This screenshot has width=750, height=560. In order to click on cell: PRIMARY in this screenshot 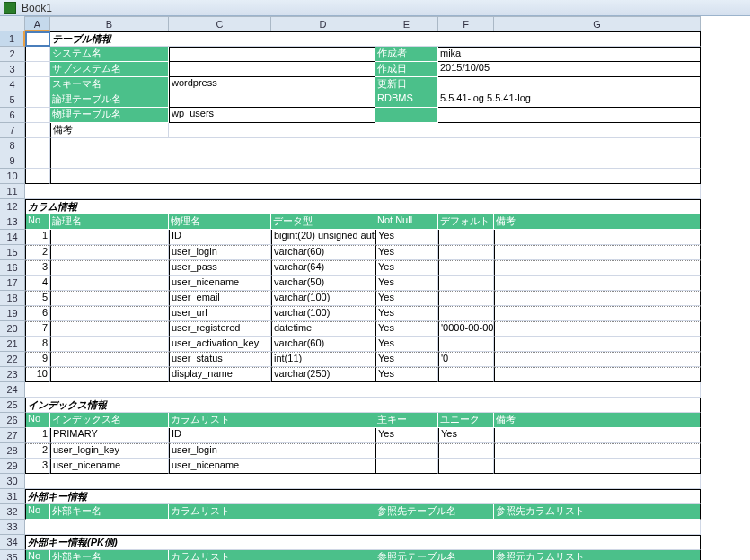, I will do `click(110, 436)`.